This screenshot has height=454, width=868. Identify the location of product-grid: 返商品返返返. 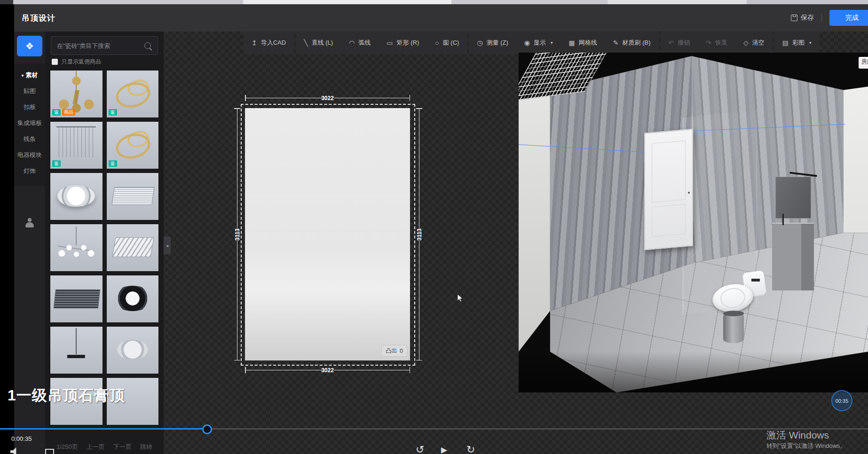
(104, 248).